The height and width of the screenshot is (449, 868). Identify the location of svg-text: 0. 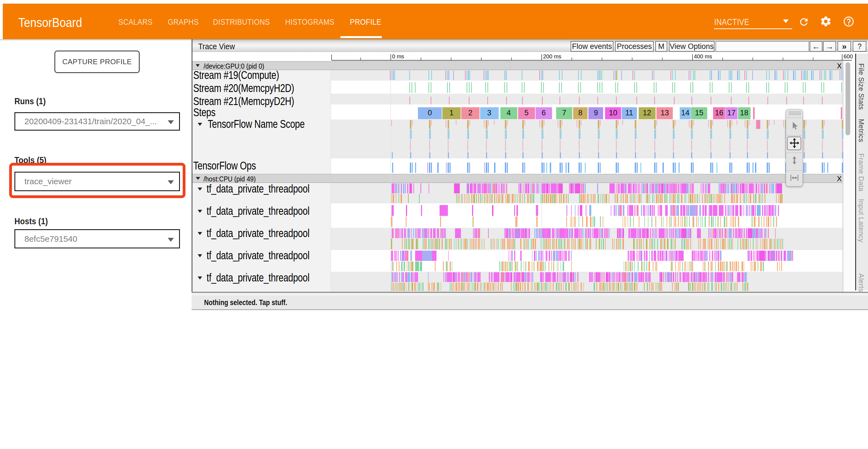
(430, 113).